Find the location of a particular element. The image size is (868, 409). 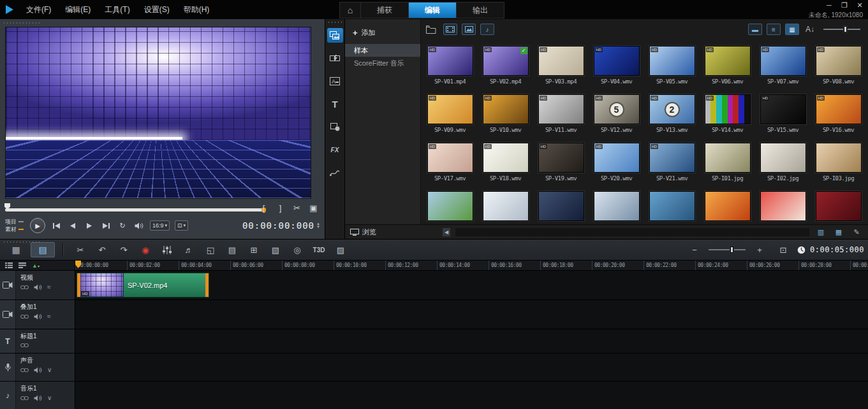

enlarge-preview-button: ▣ is located at coordinates (314, 208).